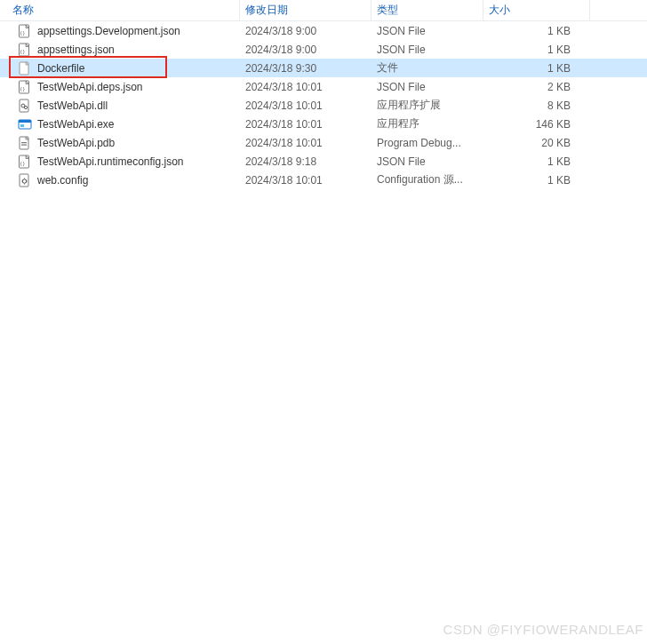  Describe the element at coordinates (60, 68) in the screenshot. I see `file-name: Dockerfile` at that location.